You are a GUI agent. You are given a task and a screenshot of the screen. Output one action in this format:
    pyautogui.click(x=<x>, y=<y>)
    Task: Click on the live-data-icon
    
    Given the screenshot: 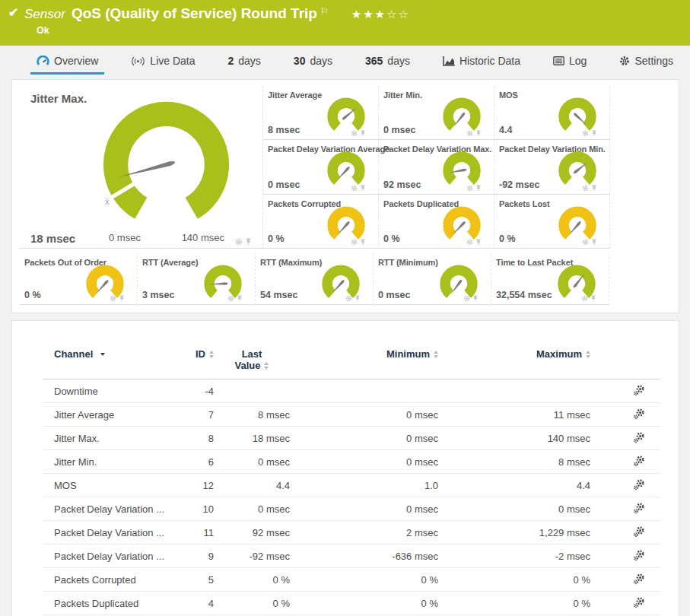 What is the action you would take?
    pyautogui.click(x=138, y=61)
    